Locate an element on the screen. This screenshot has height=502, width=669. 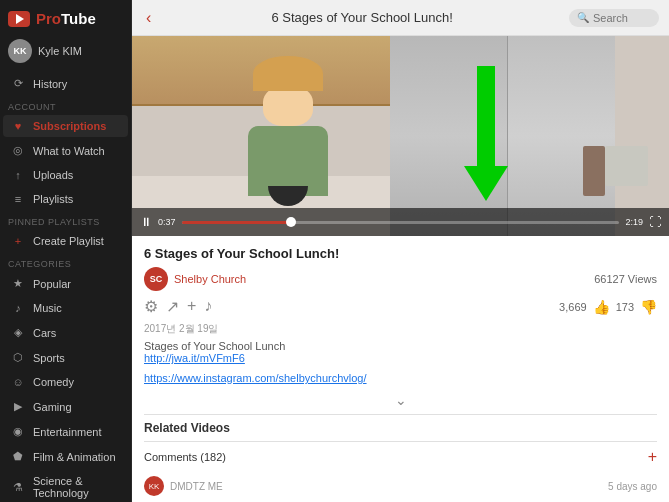
comment-placeholder: DMDTZ ME is located at coordinates (196, 486).